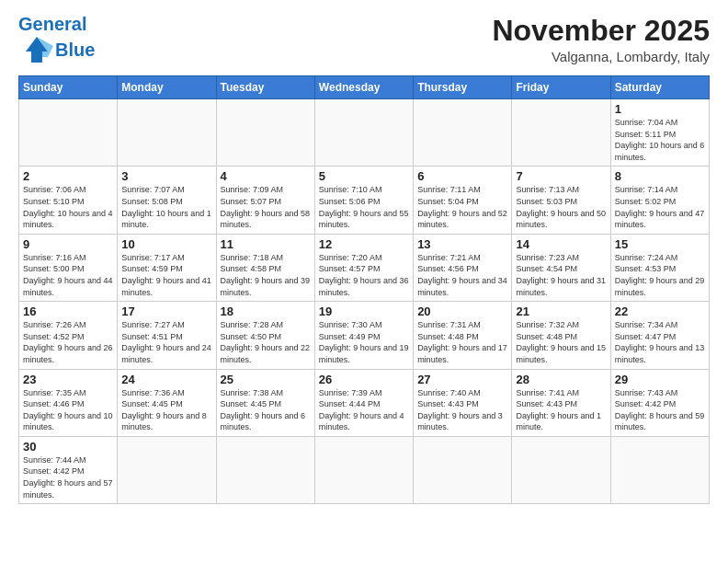 This screenshot has width=728, height=563. What do you see at coordinates (266, 311) in the screenshot?
I see `day-number: 18` at bounding box center [266, 311].